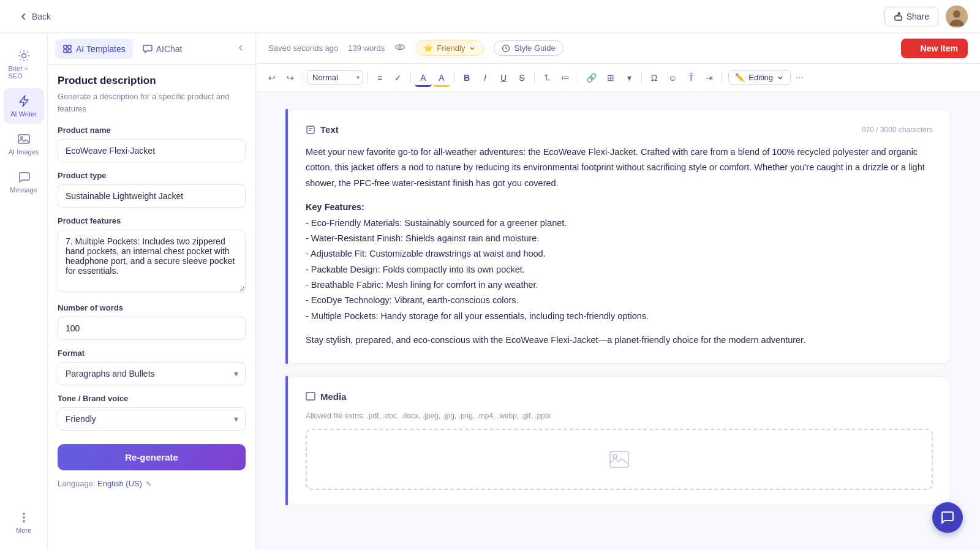 The height and width of the screenshot is (550, 980). What do you see at coordinates (918, 17) in the screenshot?
I see `share-label: Share` at bounding box center [918, 17].